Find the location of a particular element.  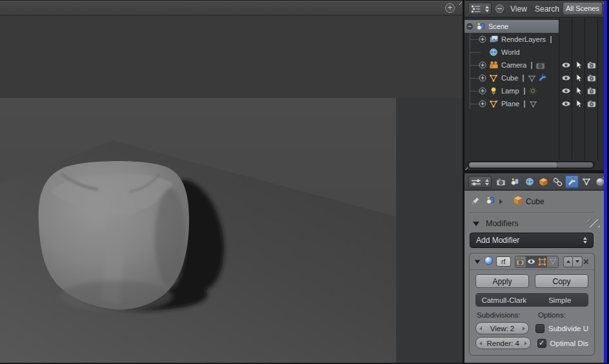

subdivide-uv-checkbox: ✓ is located at coordinates (540, 329).